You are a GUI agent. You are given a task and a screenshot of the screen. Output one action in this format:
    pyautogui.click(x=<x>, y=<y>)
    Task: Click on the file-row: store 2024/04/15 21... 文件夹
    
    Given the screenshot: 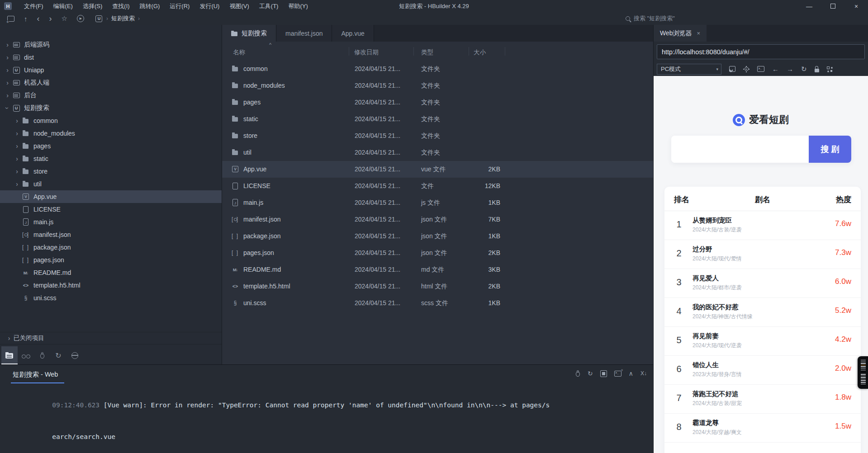 What is the action you would take?
    pyautogui.click(x=438, y=136)
    